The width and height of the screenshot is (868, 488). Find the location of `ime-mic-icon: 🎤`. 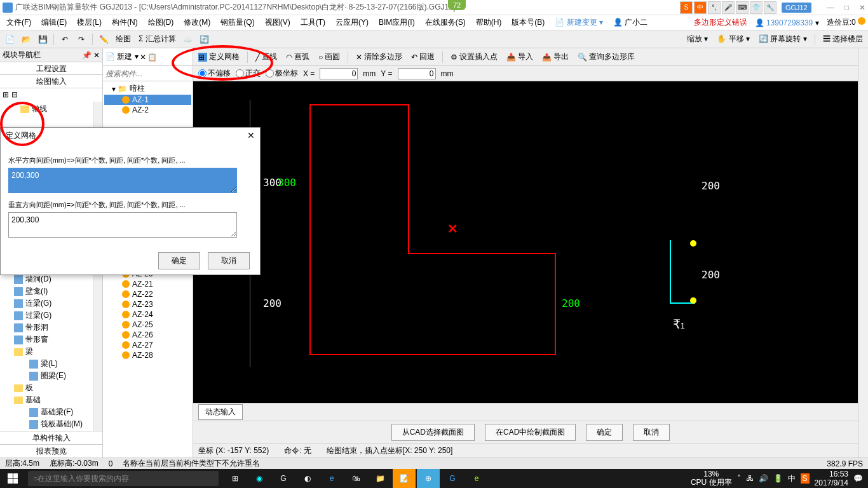

ime-mic-icon: 🎤 is located at coordinates (728, 8).